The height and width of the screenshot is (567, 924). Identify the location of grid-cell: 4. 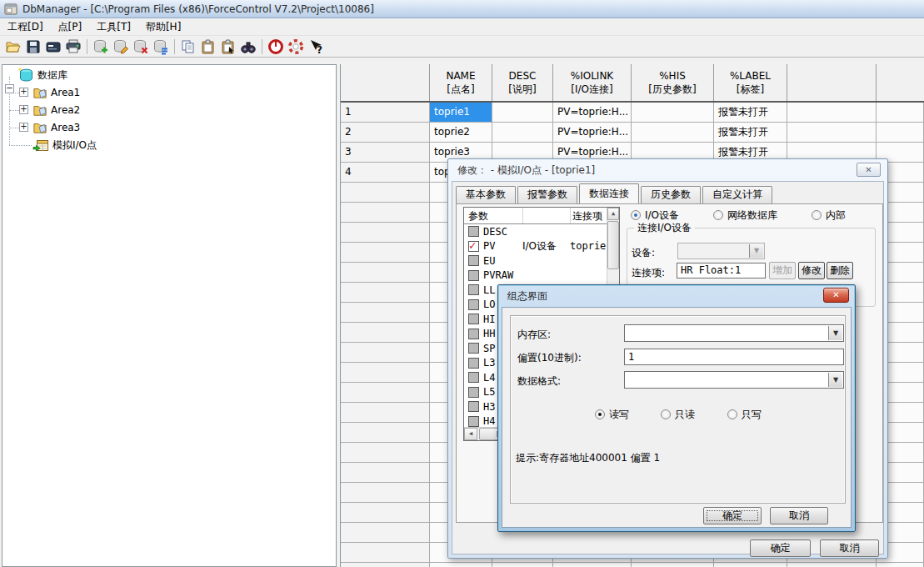
(385, 173).